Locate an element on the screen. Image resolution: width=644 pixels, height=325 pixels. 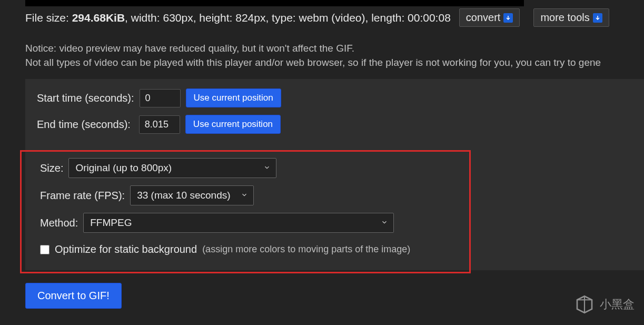
watermark: 小黑盒 is located at coordinates (604, 304).